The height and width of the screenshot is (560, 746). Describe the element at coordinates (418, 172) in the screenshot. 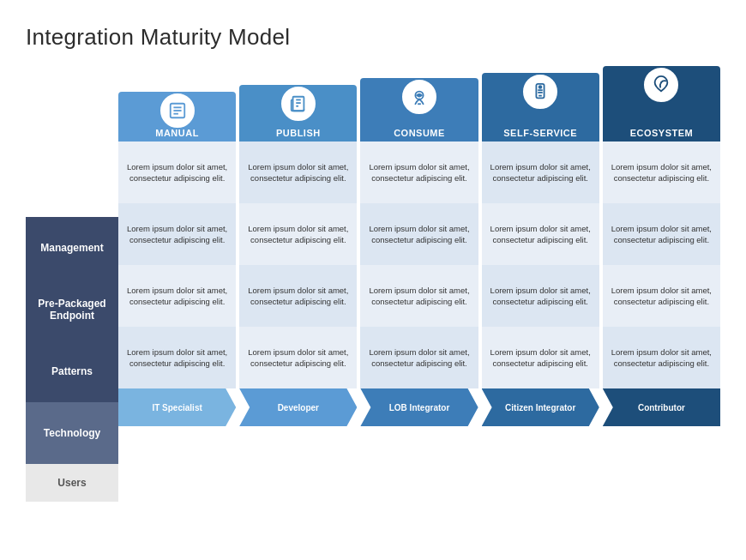

I see `cell-management-consume: Lorem ipsum dolor sit amet, consectetur …` at that location.